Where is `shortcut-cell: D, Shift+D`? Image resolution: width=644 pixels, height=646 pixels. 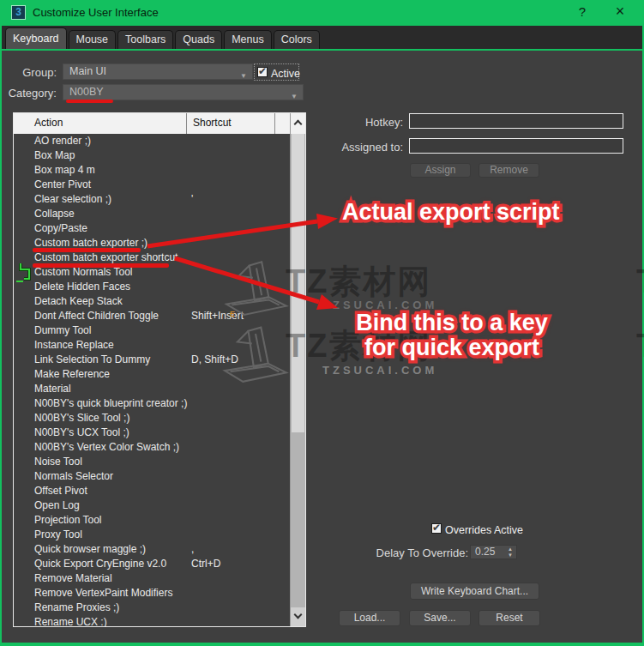
shortcut-cell: D, Shift+D is located at coordinates (214, 360).